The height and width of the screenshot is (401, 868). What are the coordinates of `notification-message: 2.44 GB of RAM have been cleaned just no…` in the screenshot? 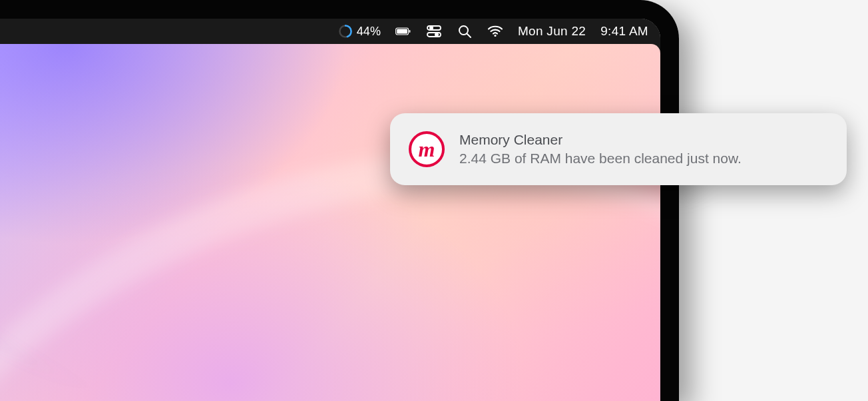 It's located at (600, 159).